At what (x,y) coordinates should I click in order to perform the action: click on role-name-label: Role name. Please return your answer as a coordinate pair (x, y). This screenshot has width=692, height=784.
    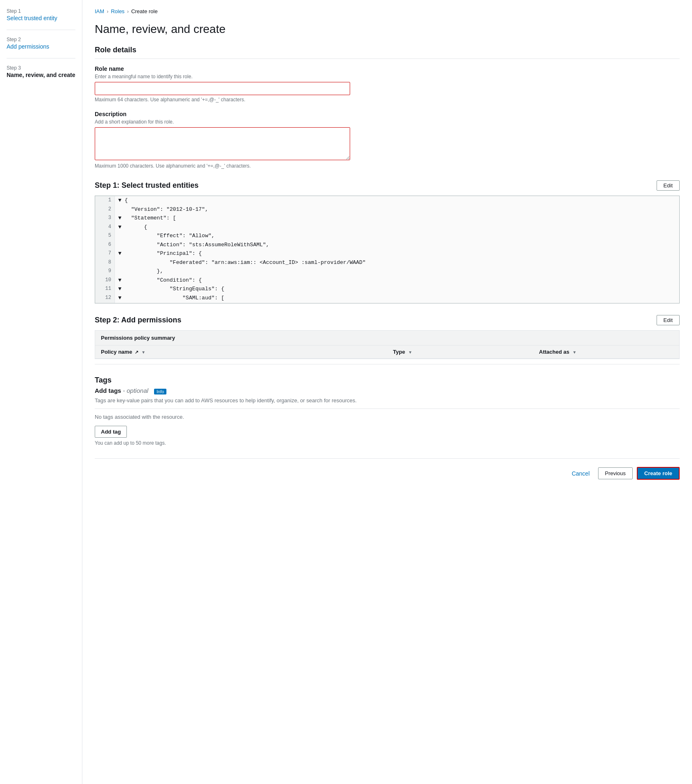
    Looking at the image, I should click on (387, 69).